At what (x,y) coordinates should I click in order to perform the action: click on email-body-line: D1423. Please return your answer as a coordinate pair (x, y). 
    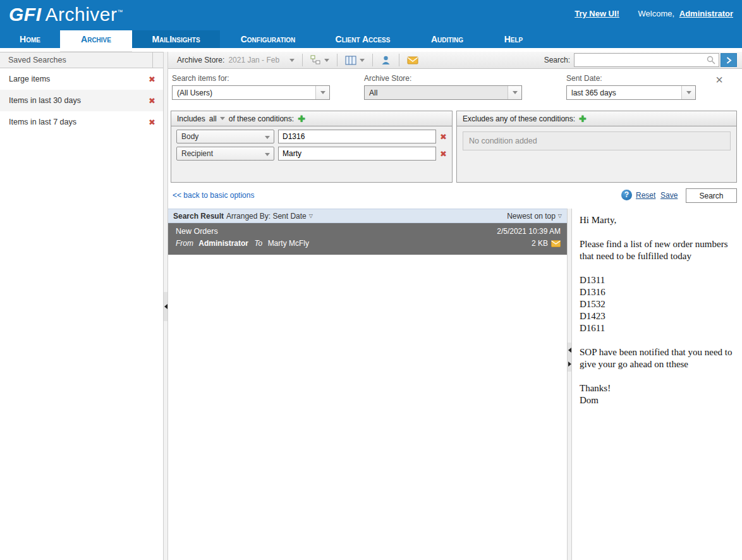
    Looking at the image, I should click on (657, 316).